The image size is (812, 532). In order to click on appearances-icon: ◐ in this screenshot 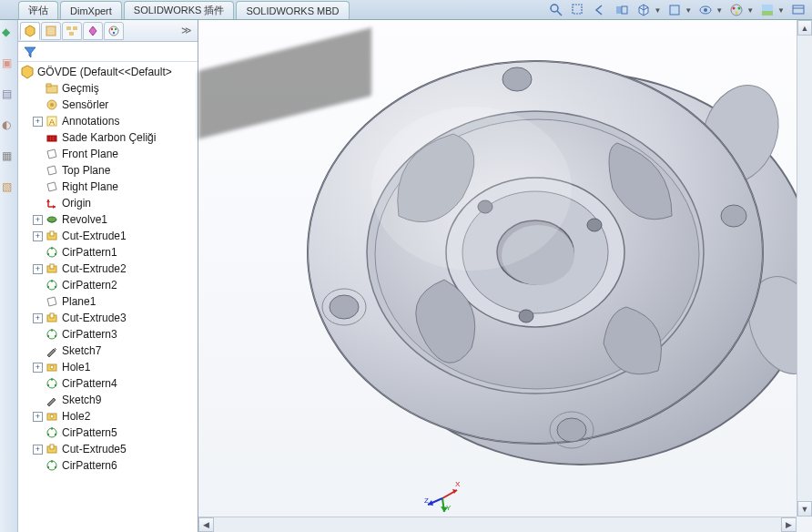, I will do `click(9, 126)`.